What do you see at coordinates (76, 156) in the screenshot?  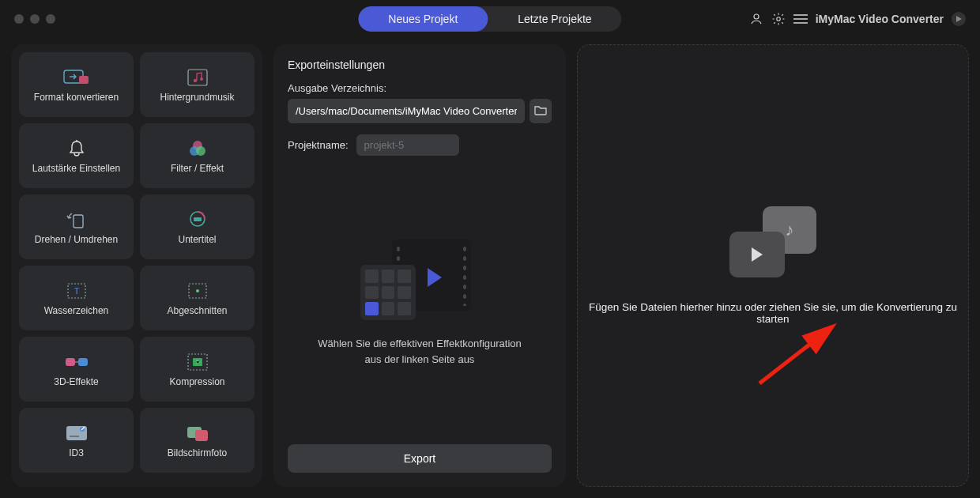 I see `tool-lautstaerke: Lautstärke Einstellen` at bounding box center [76, 156].